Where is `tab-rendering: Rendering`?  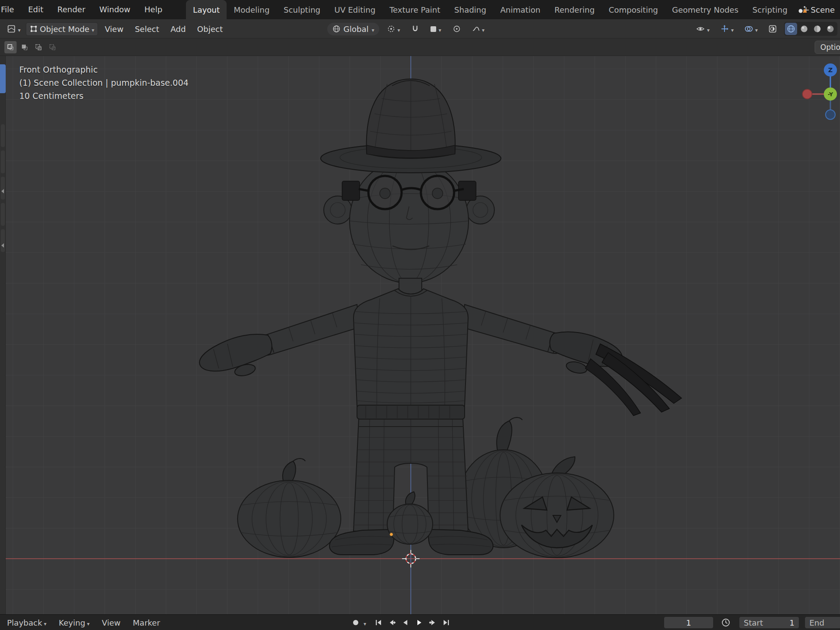
tab-rendering: Rendering is located at coordinates (574, 10).